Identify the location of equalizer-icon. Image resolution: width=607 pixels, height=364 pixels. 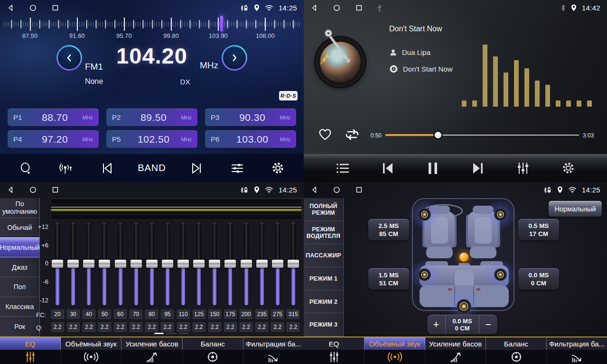
(237, 168).